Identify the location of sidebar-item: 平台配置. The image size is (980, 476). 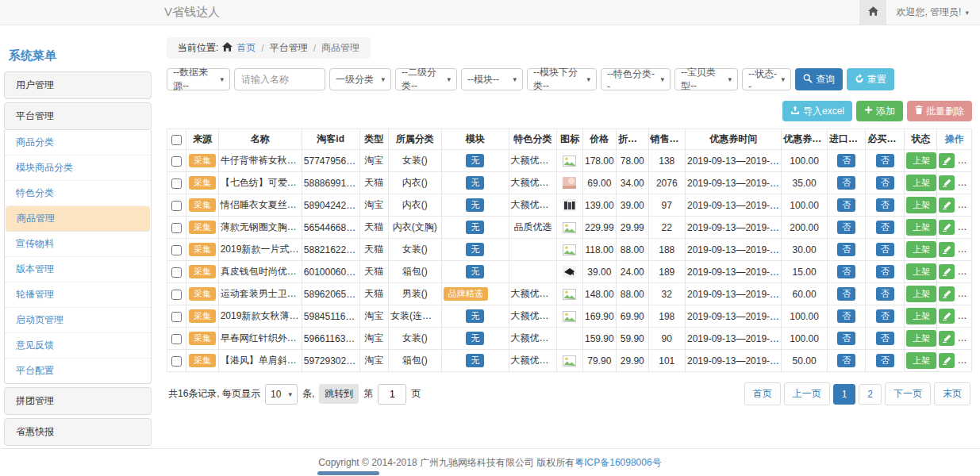
(78, 371).